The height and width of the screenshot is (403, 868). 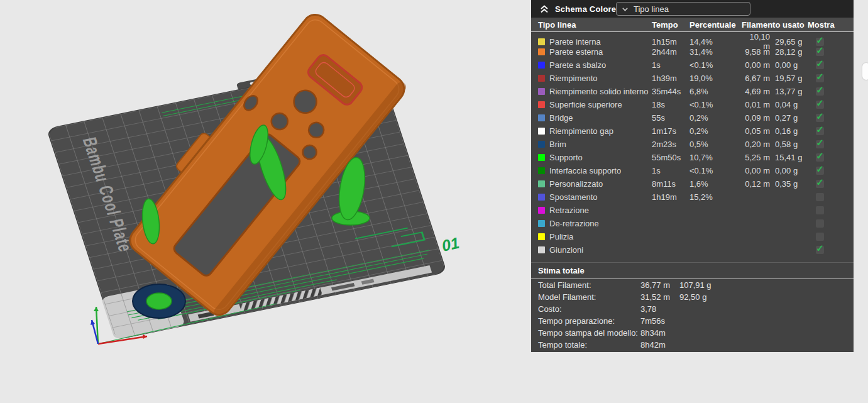 I want to click on table-row: Superficie superiore 18s <0.1% 0,01 m 0,…, so click(x=693, y=104).